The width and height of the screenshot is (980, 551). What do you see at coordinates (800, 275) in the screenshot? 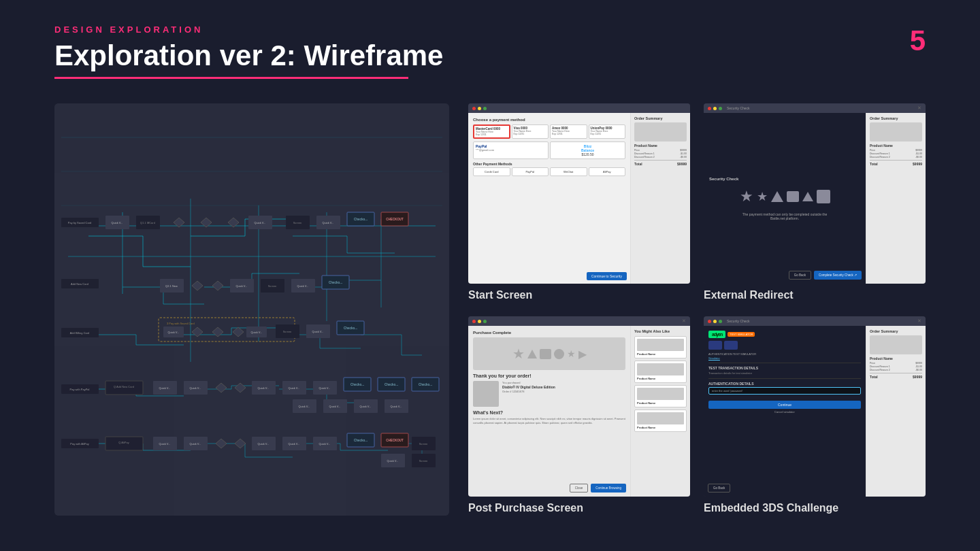
I see `go-back-btn: Go Back` at bounding box center [800, 275].